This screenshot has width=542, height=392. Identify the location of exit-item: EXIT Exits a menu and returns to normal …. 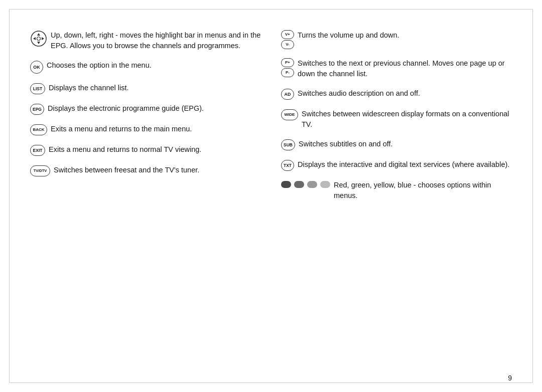
(146, 150).